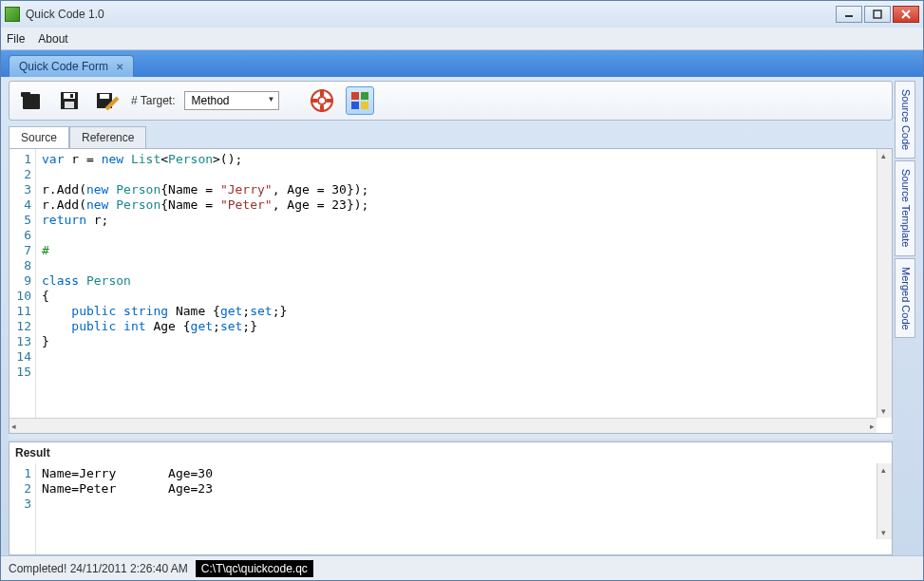 The height and width of the screenshot is (581, 924). What do you see at coordinates (53, 39) in the screenshot?
I see `menu-about: About` at bounding box center [53, 39].